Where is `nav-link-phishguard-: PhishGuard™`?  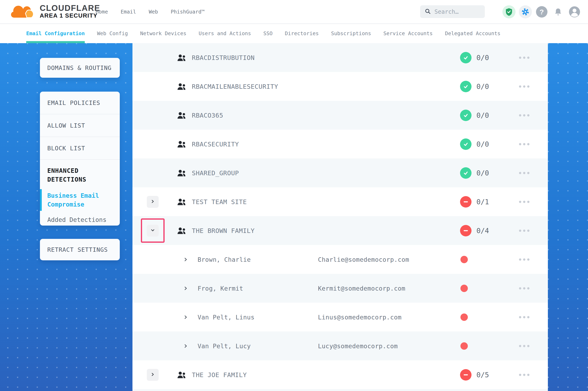 nav-link-phishguard-: PhishGuard™ is located at coordinates (188, 12).